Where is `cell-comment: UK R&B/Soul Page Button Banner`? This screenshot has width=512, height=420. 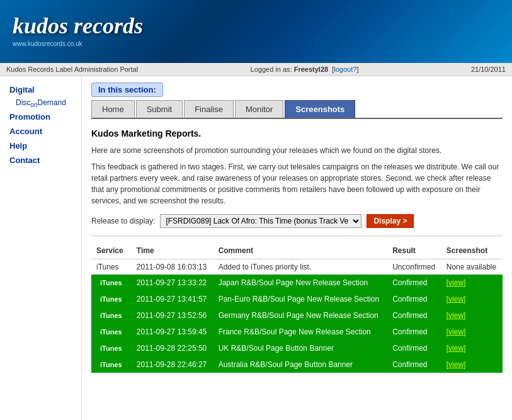
cell-comment: UK R&B/Soul Page Button Banner is located at coordinates (301, 348).